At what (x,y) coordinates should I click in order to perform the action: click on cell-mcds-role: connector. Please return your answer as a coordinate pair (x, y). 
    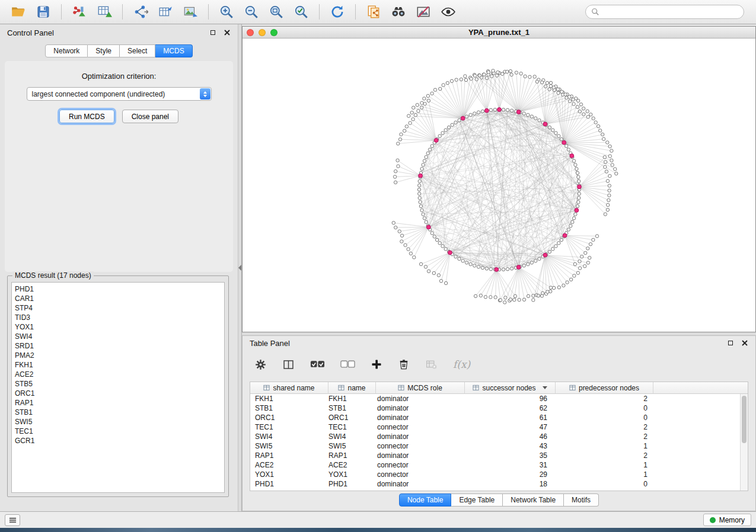
    Looking at the image, I should click on (420, 465).